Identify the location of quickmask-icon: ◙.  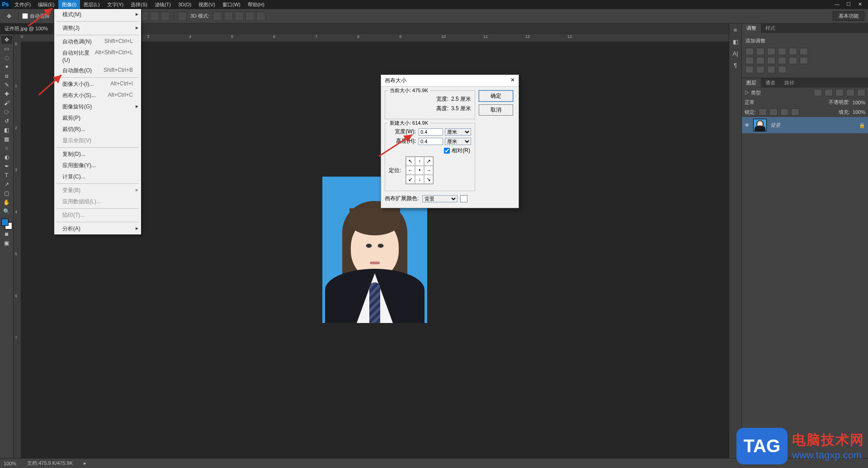
(7, 234).